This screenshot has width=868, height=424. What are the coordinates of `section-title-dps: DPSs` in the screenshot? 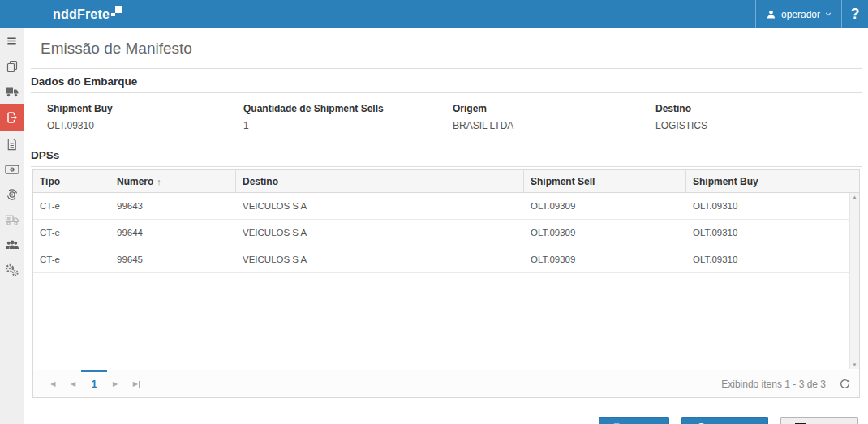 It's located at (446, 155).